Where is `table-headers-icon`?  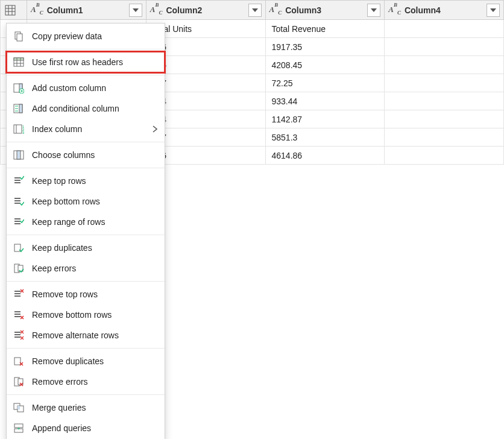
table-headers-icon is located at coordinates (19, 62).